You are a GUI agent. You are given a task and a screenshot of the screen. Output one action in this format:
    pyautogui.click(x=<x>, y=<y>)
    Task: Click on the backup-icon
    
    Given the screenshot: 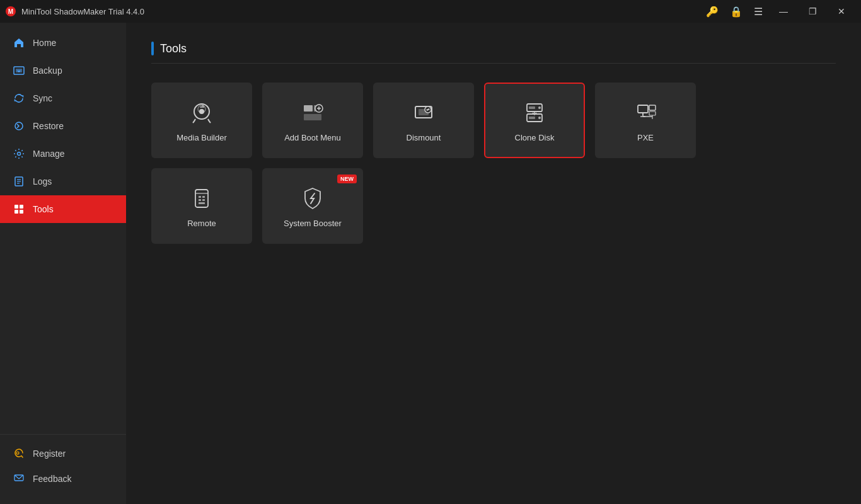 What is the action you would take?
    pyautogui.click(x=19, y=71)
    